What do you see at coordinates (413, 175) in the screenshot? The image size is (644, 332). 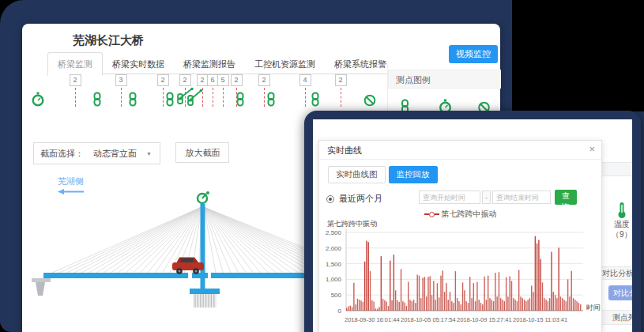 I see `dialog-tab-1: 监控回放` at bounding box center [413, 175].